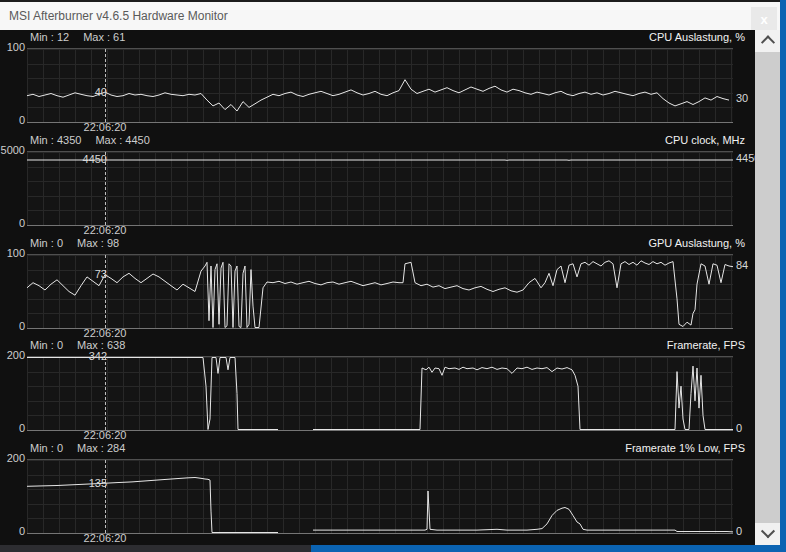 This screenshot has height=552, width=786. What do you see at coordinates (706, 345) in the screenshot?
I see `chart-title: Framerate, FPS` at bounding box center [706, 345].